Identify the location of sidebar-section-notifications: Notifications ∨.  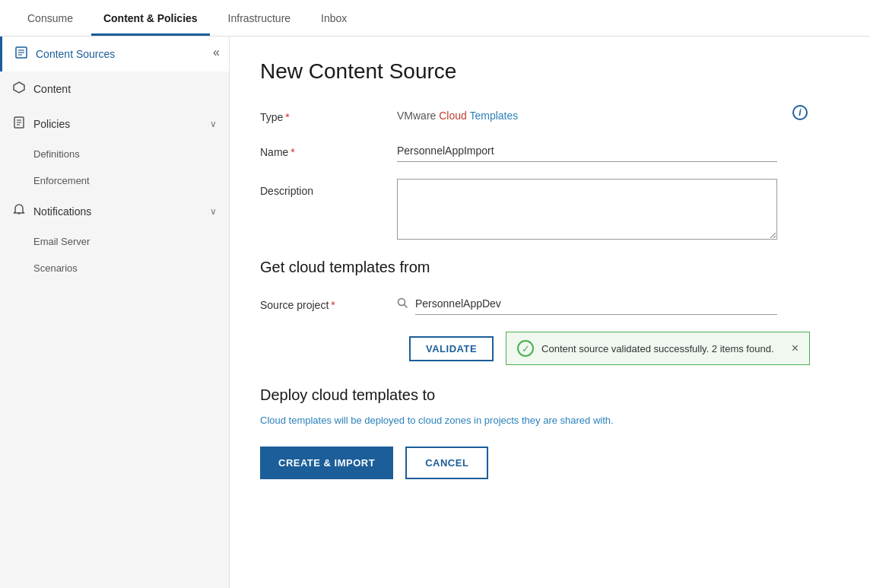
(114, 211).